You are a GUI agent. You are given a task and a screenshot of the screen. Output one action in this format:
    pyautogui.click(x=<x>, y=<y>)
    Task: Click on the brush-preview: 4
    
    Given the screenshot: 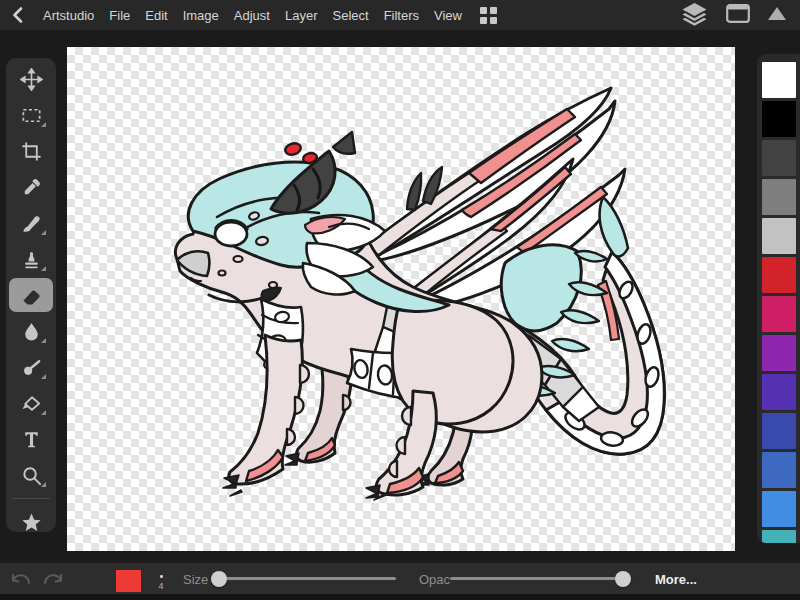 What is the action you would take?
    pyautogui.click(x=161, y=579)
    